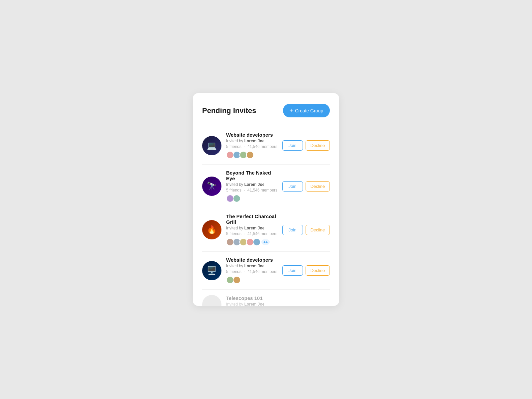  What do you see at coordinates (278, 298) in the screenshot?
I see `group-name: Telescopes 101` at bounding box center [278, 298].